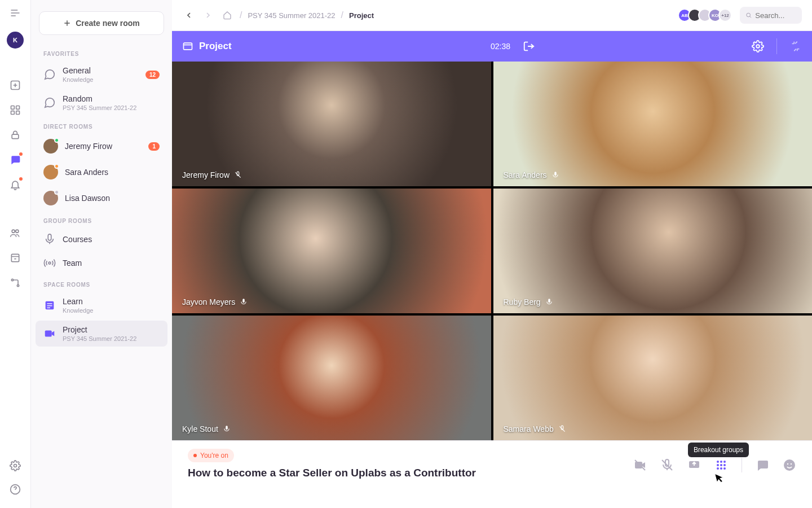 Image resolution: width=812 pixels, height=508 pixels. I want to click on video-tile: Samara Webb, so click(653, 378).